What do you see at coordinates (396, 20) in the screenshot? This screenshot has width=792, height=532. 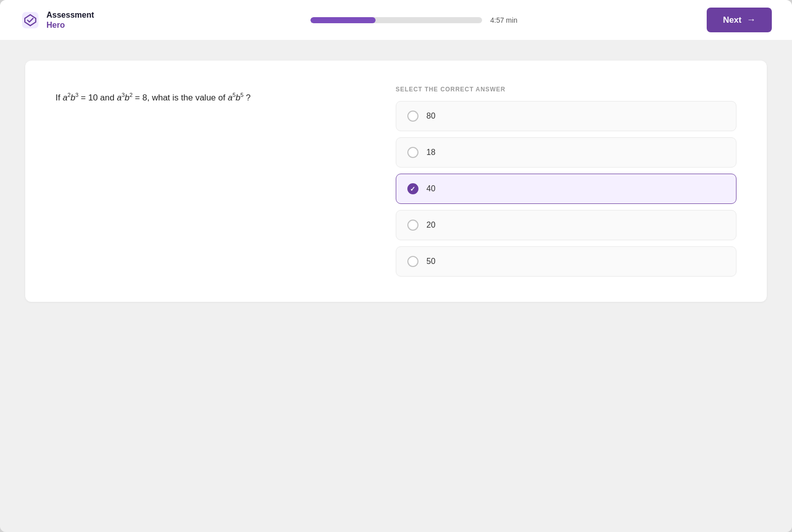 I see `progress-bar` at bounding box center [396, 20].